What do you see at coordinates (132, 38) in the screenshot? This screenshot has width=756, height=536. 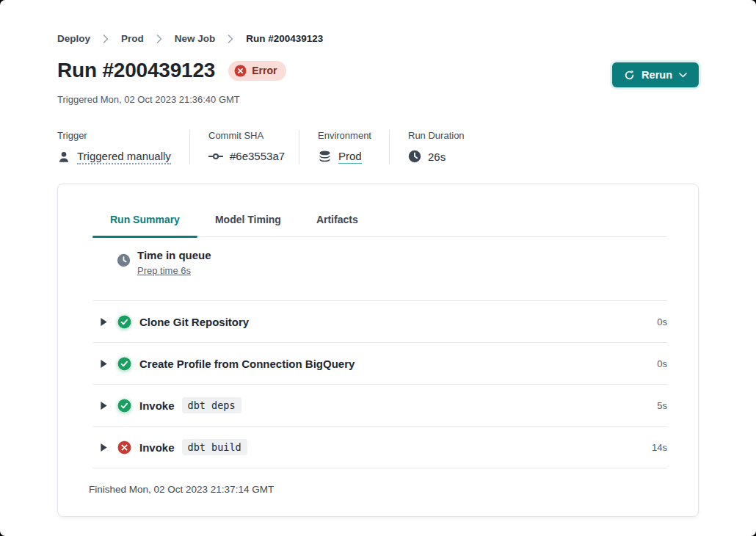 I see `breadcrumb-prod: Prod` at bounding box center [132, 38].